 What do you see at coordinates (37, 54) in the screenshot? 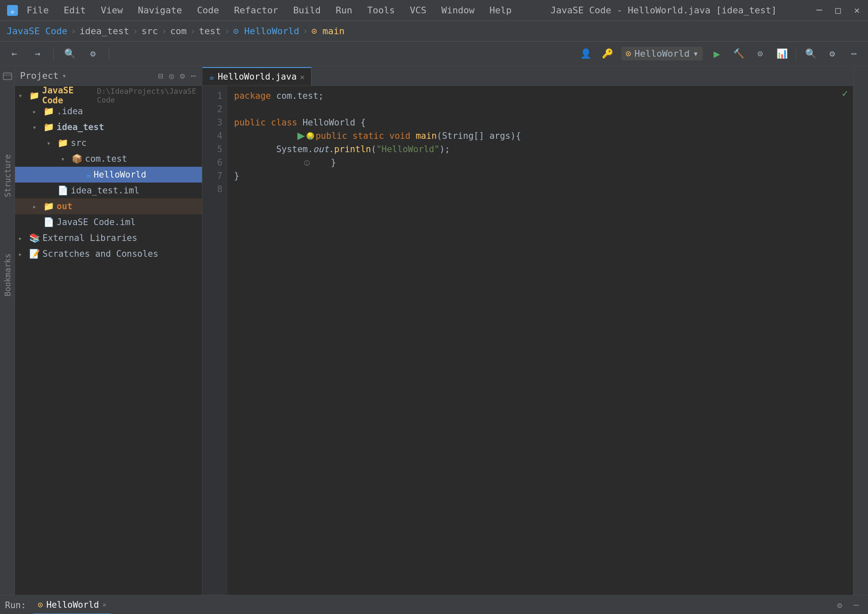
I see `toolbar-icon-forward: →` at bounding box center [37, 54].